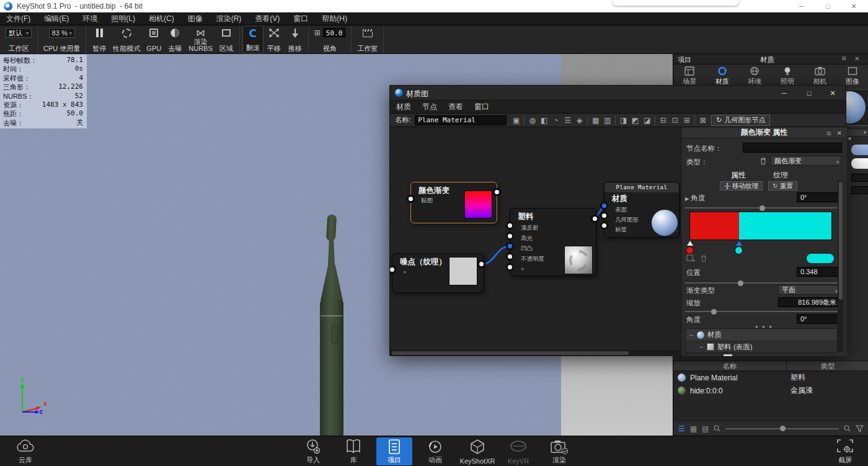  I want to click on gradient-stop-marker, so click(690, 243).